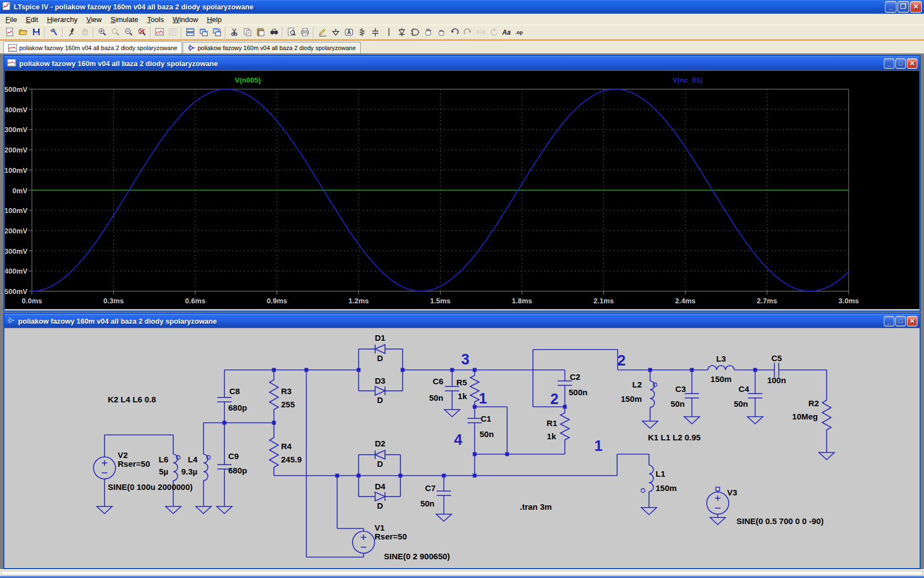 Image resolution: width=924 pixels, height=578 pixels. What do you see at coordinates (688, 80) in the screenshot?
I see `trace-label-vnc01: V(nc_01)` at bounding box center [688, 80].